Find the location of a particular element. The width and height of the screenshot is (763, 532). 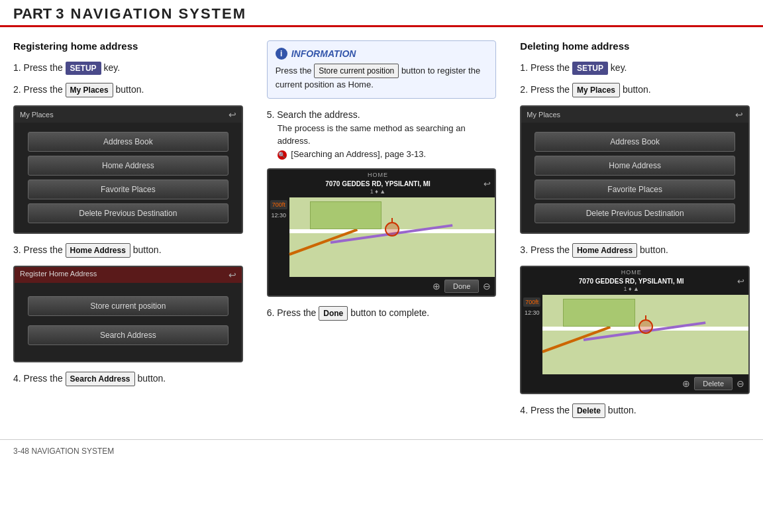

info-icon: i is located at coordinates (281, 54).